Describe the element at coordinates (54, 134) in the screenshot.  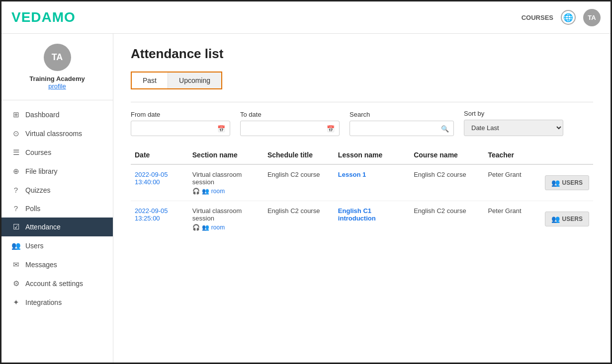
I see `sidebar-item-label: Virtual classrooms` at that location.